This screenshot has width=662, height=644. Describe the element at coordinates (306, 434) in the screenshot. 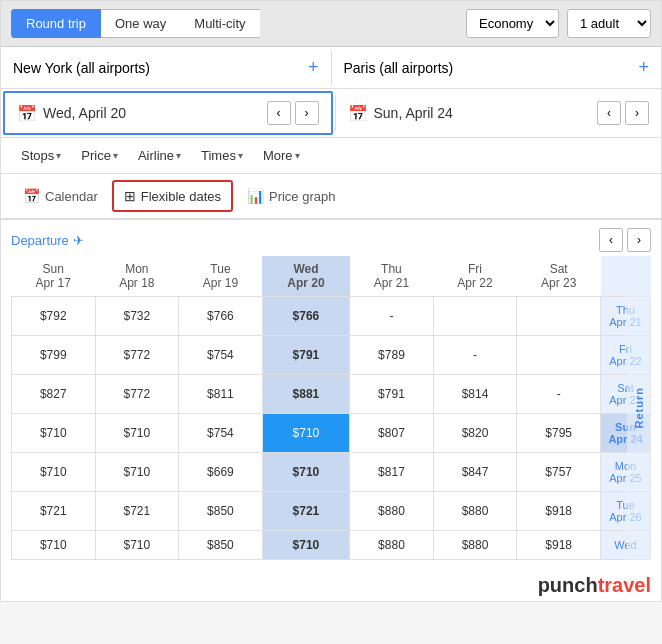

I see `cell-3-3: $710` at that location.